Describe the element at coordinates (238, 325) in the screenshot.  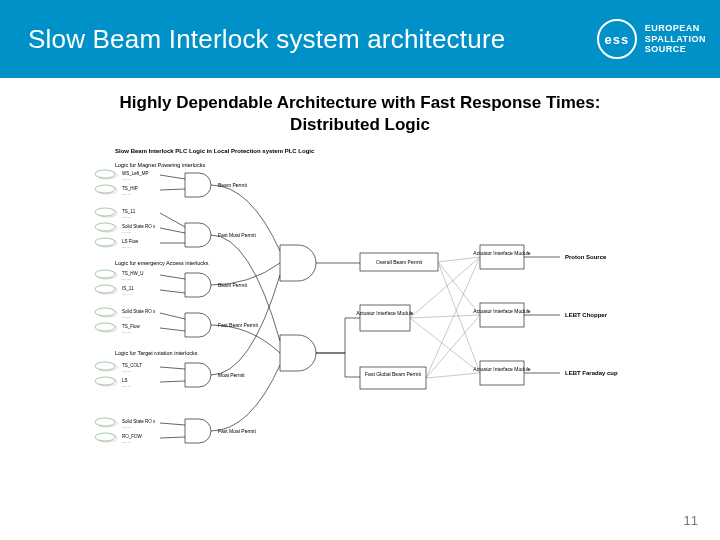
I see `svg-text: Fast Beam Permit` at that location.